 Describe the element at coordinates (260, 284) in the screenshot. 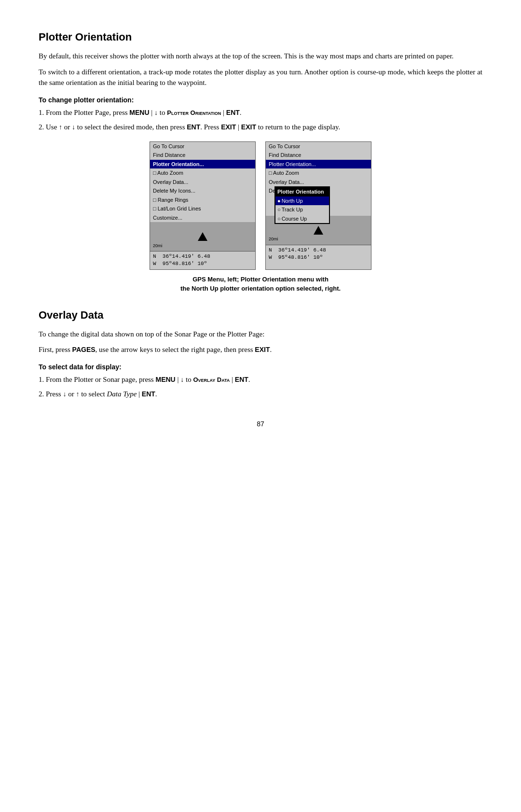

I see `screenshot-caption: GPS Menu, left; Plotter Orientation menu…` at that location.